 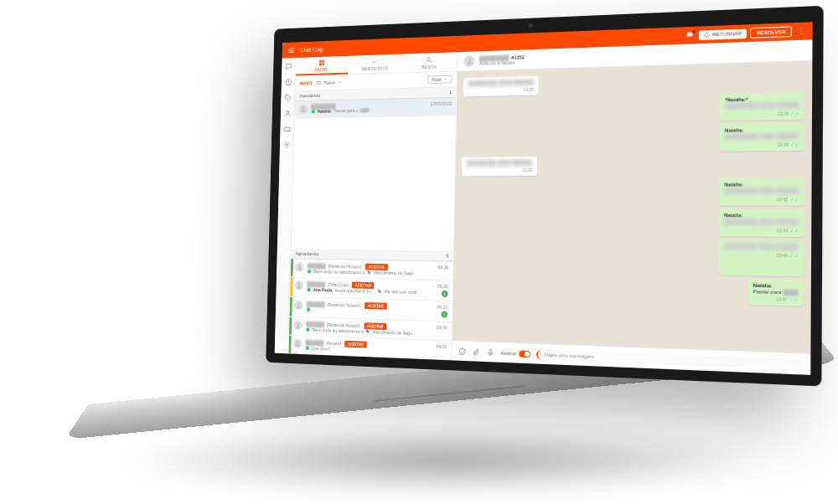 I want to click on settings-icon, so click(x=287, y=144).